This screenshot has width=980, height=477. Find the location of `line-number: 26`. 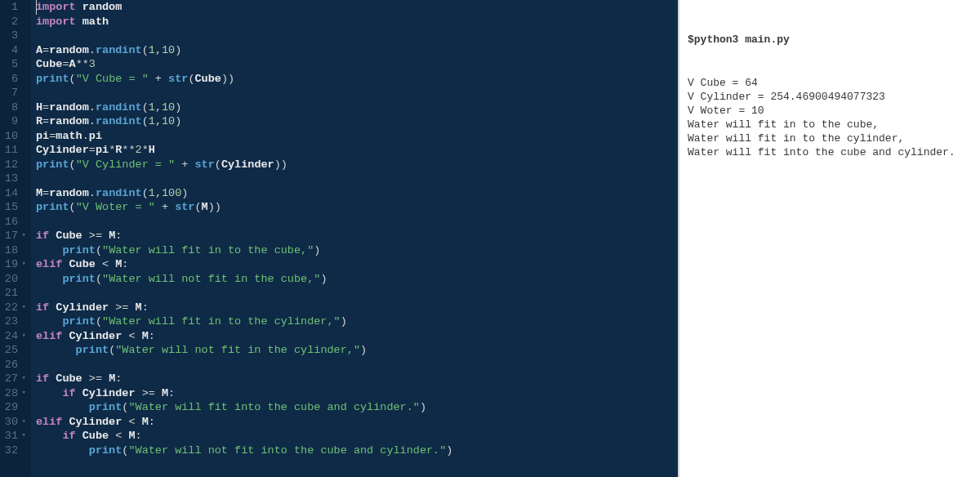

line-number: 26 is located at coordinates (13, 365).